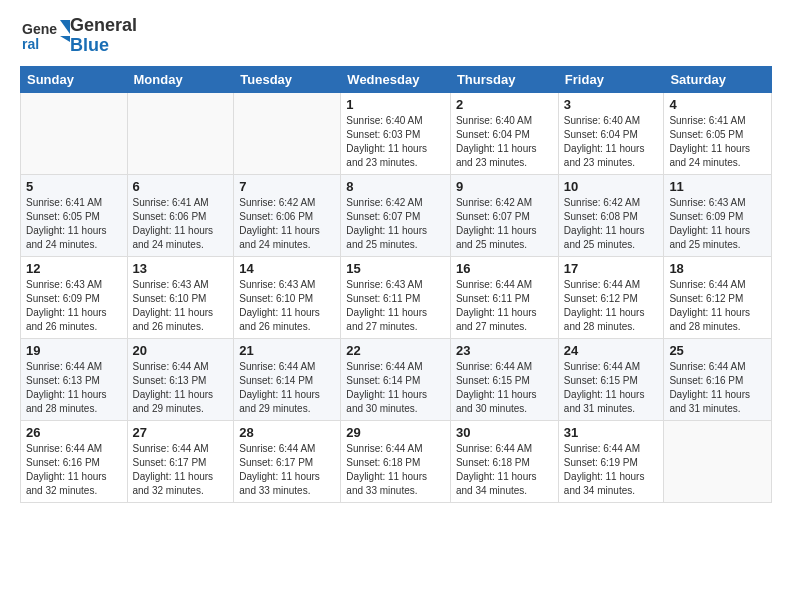 This screenshot has width=792, height=612. I want to click on day-num-27: 27, so click(181, 432).